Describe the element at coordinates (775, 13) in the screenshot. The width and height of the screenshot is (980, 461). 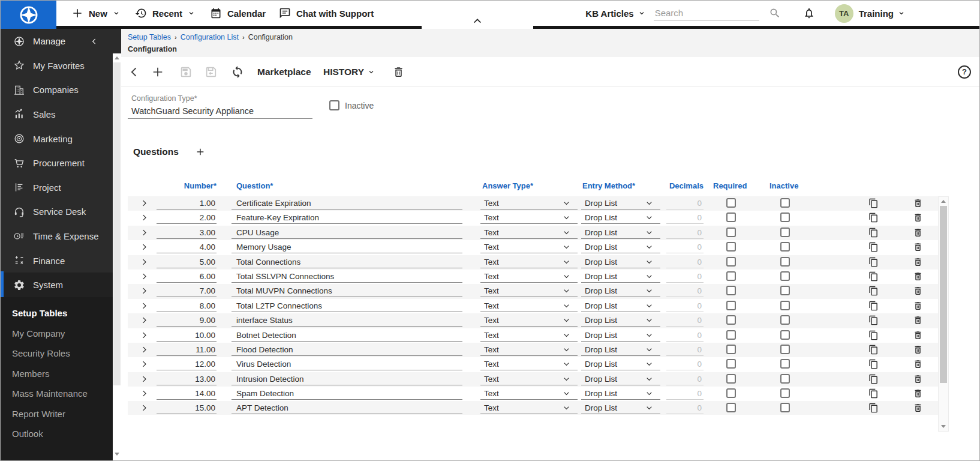
I see `search-icon` at that location.